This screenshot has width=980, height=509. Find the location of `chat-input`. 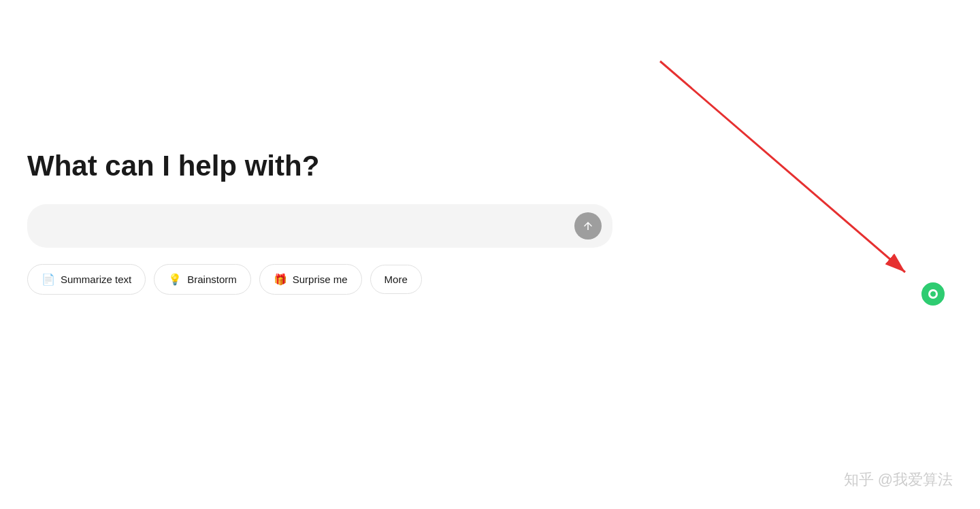

chat-input is located at coordinates (309, 226).